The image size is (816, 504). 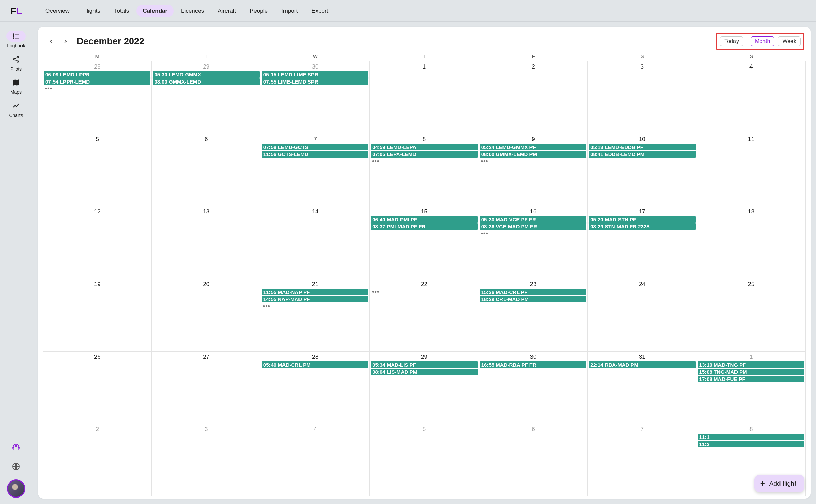 What do you see at coordinates (92, 11) in the screenshot?
I see `nav-item-flights: Flights` at bounding box center [92, 11].